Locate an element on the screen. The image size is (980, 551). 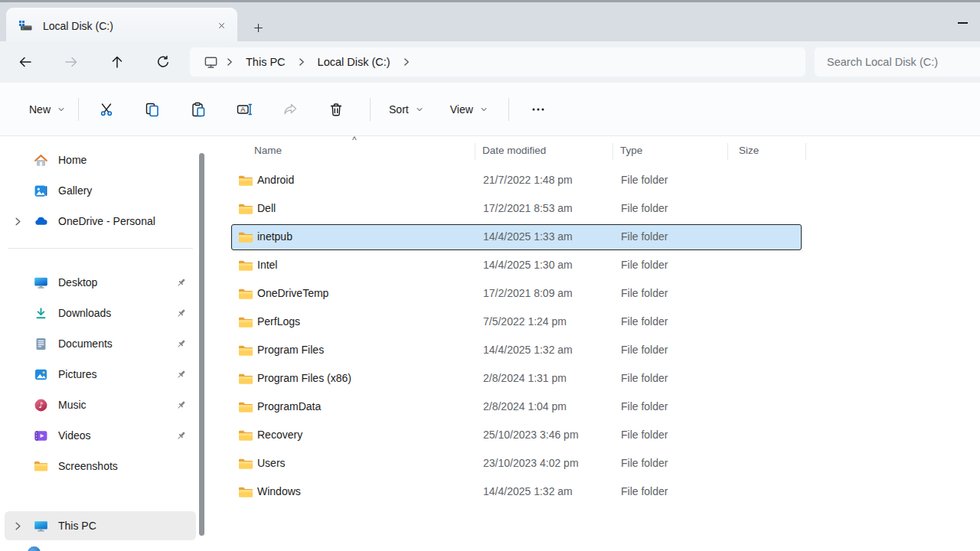
file-row: Program Files (x86) 2/8/2024 1:31 pm Fil… is located at coordinates (516, 379).